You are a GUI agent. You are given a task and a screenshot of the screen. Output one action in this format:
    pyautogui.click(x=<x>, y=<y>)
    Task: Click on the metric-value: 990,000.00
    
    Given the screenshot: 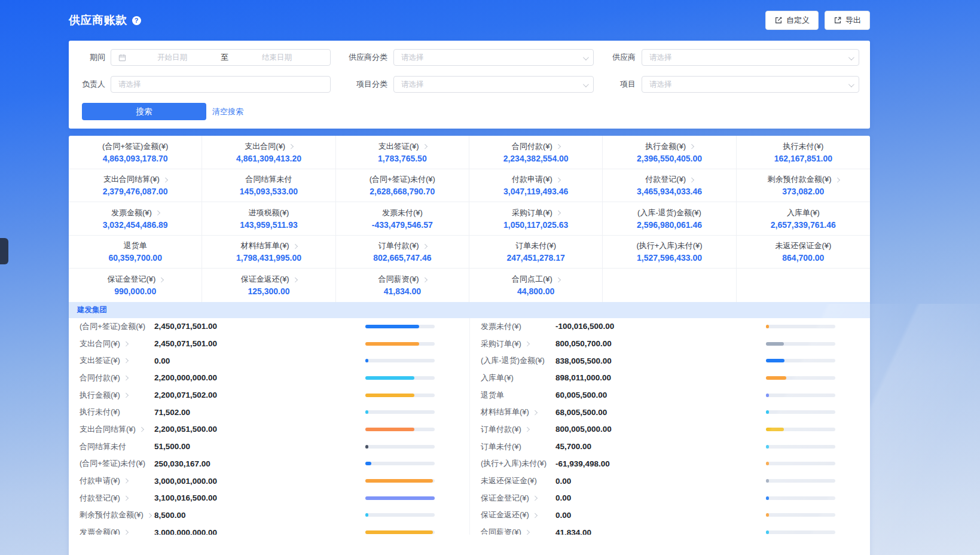 What is the action you would take?
    pyautogui.click(x=135, y=291)
    